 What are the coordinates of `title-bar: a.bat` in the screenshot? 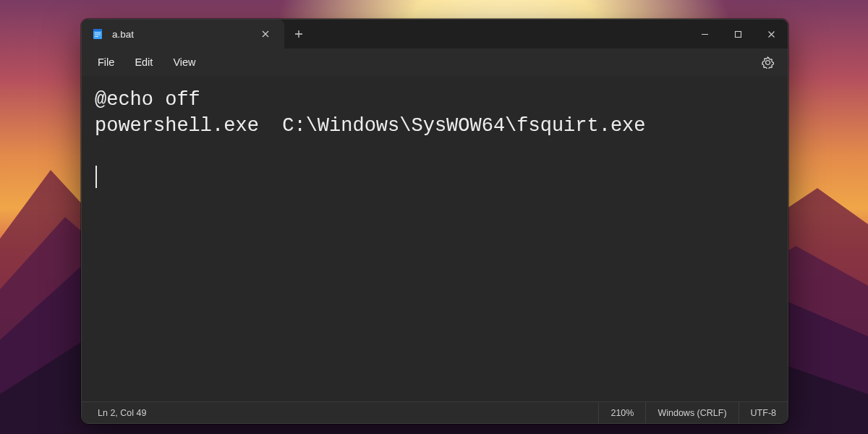 It's located at (435, 34).